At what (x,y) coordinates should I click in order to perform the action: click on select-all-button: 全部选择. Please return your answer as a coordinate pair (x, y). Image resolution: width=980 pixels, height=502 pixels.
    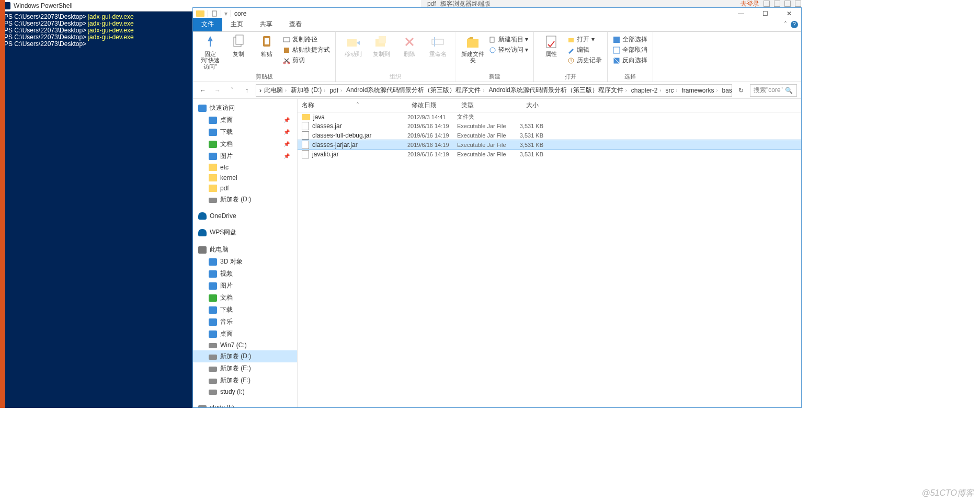
    Looking at the image, I should click on (630, 40).